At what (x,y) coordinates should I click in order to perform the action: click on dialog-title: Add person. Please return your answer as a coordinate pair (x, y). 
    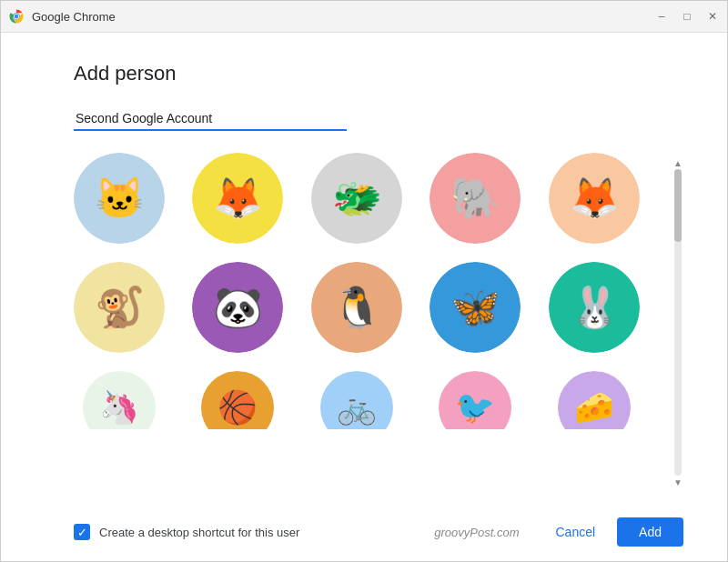
    Looking at the image, I should click on (379, 74).